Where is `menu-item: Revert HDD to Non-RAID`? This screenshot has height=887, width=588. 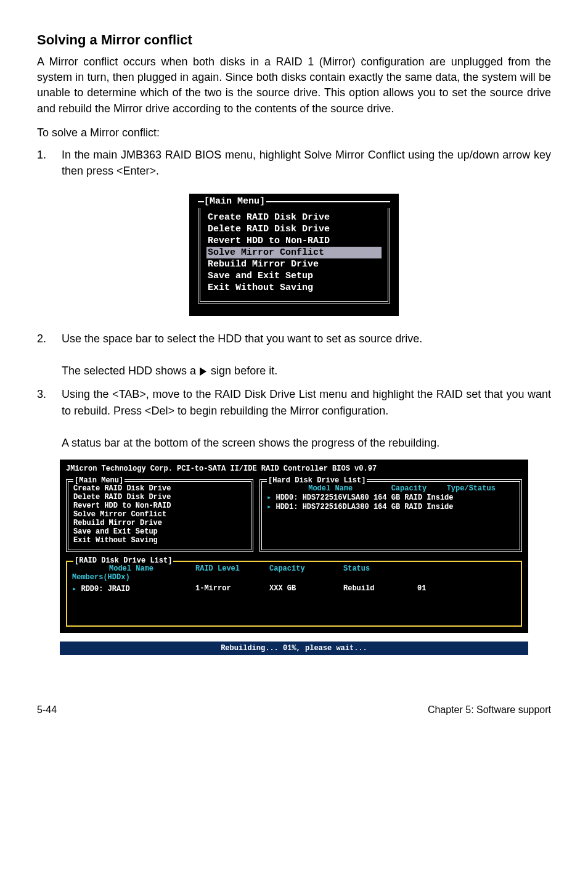 menu-item: Revert HDD to Non-RAID is located at coordinates (294, 241).